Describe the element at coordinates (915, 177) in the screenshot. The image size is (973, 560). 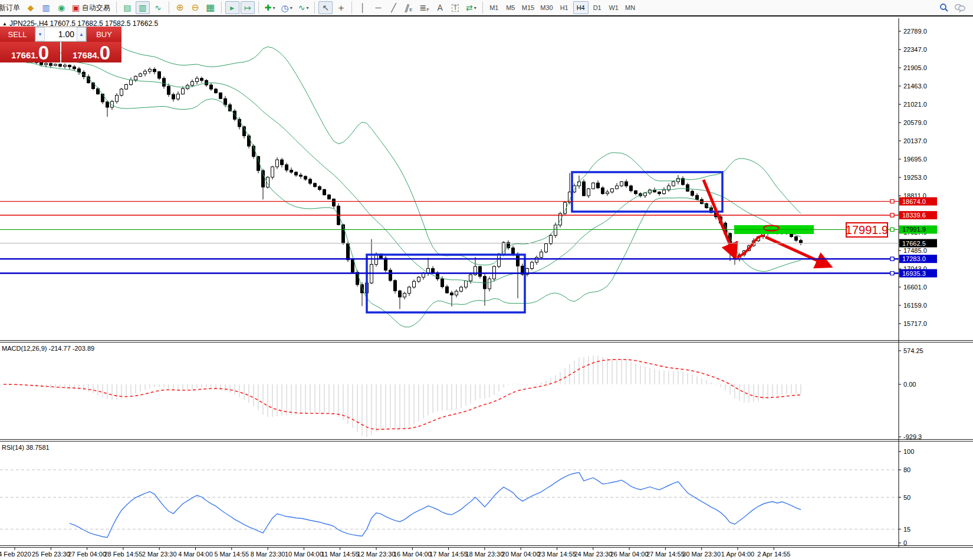
I see `price-axis-label: 19253.0` at that location.